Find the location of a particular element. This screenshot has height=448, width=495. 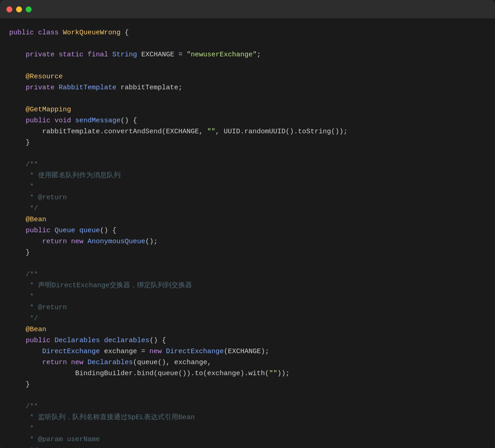

minimize-button is located at coordinates (19, 9).